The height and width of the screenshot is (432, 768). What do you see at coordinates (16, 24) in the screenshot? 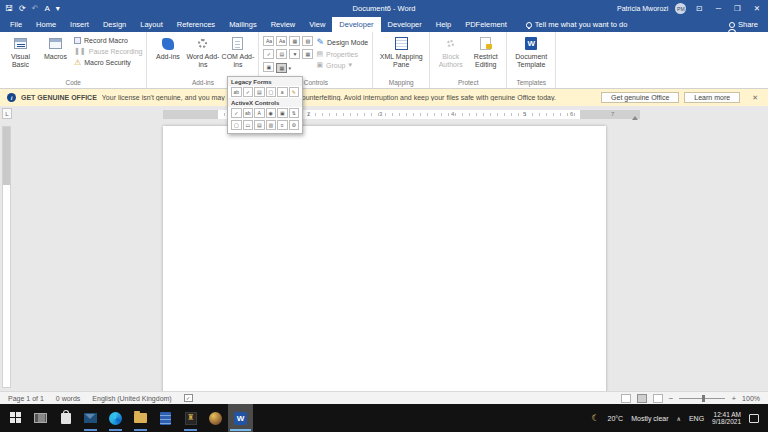
I see `tab-file: File` at bounding box center [16, 24].